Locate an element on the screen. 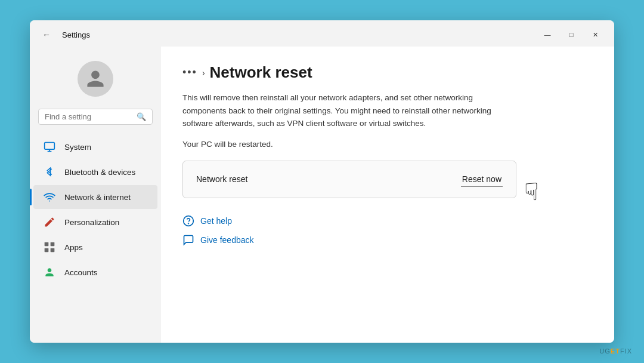  user-avatar-section is located at coordinates (95, 80).